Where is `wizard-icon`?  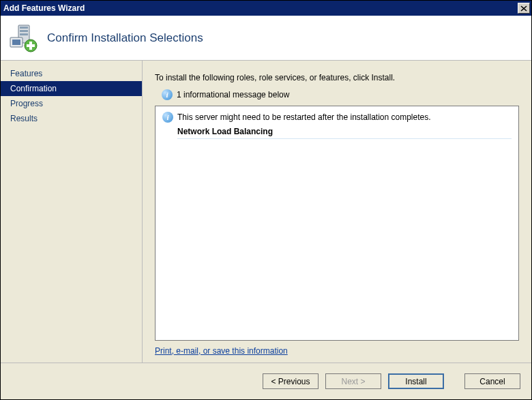
wizard-icon is located at coordinates (23, 38).